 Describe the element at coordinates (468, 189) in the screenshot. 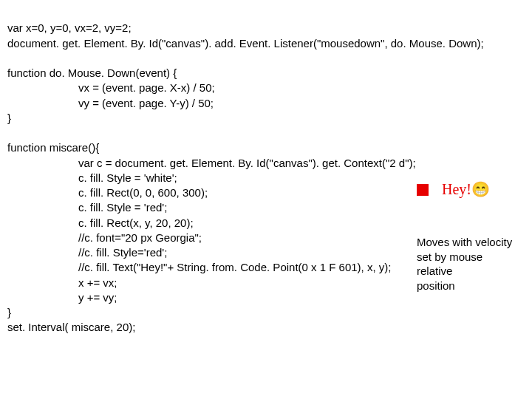

I see `canvas-demo: Hey!😁` at that location.